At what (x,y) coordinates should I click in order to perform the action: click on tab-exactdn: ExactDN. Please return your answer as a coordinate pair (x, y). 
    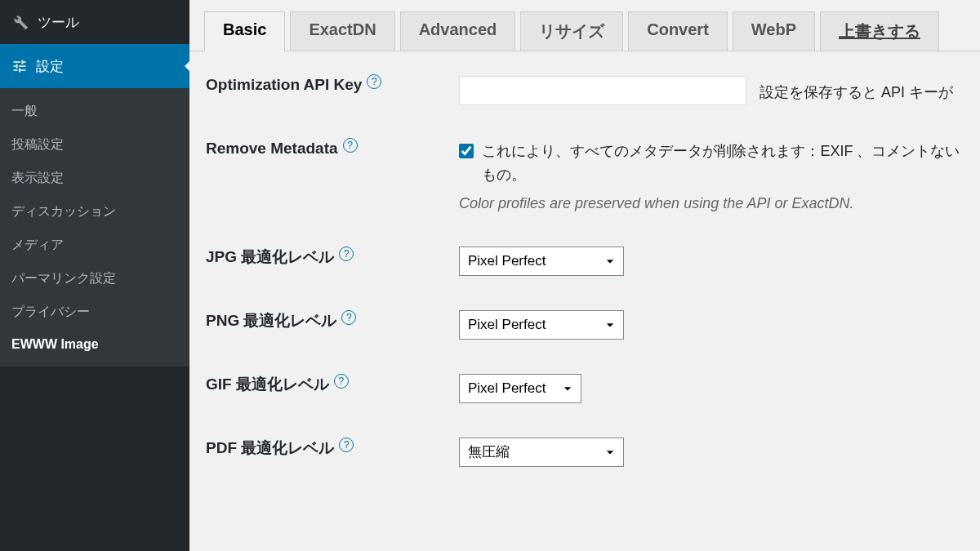
    Looking at the image, I should click on (342, 31).